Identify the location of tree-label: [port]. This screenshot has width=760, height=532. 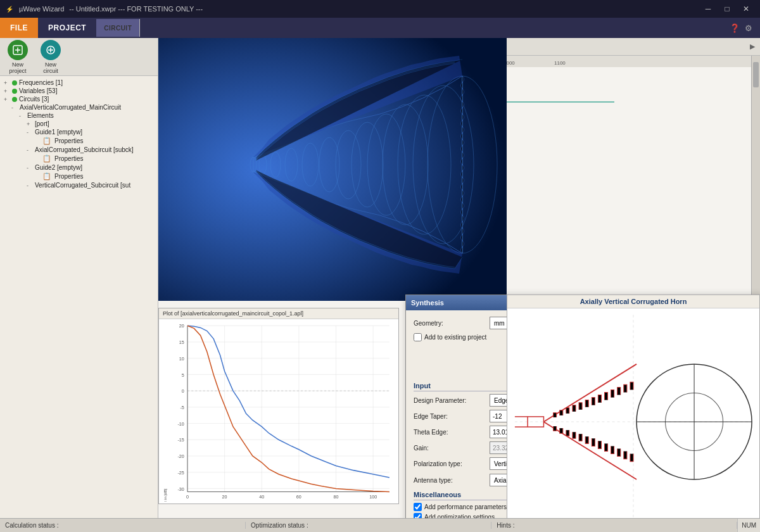
(42, 124).